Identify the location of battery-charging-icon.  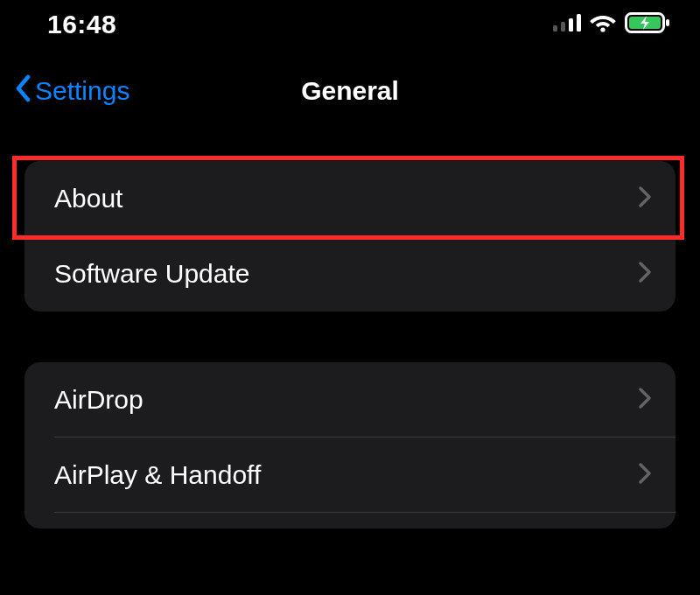
(648, 24).